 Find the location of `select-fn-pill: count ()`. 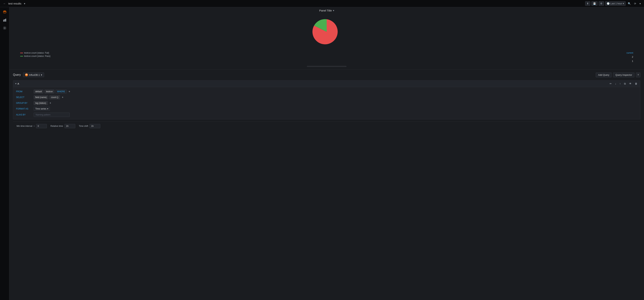

select-fn-pill: count () is located at coordinates (54, 97).